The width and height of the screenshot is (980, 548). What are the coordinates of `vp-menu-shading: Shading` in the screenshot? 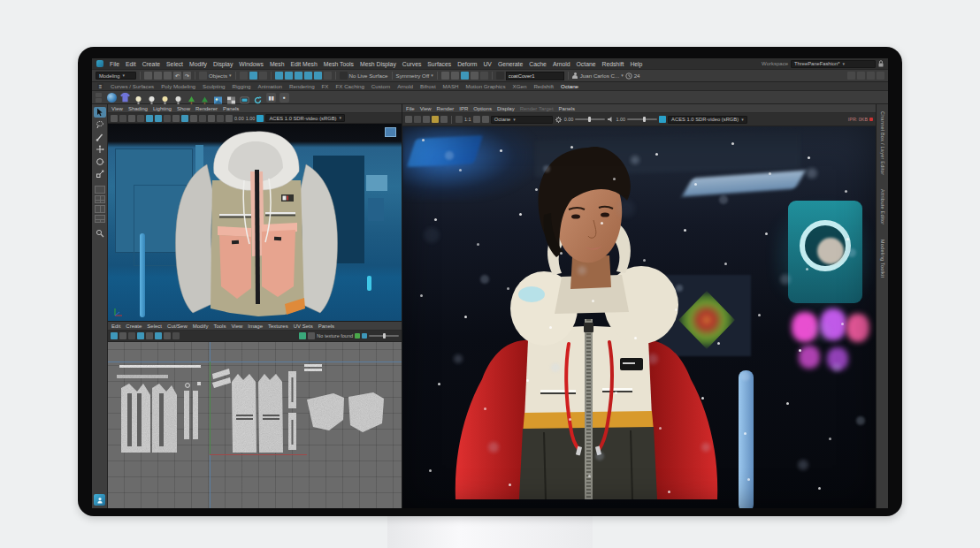 It's located at (138, 109).